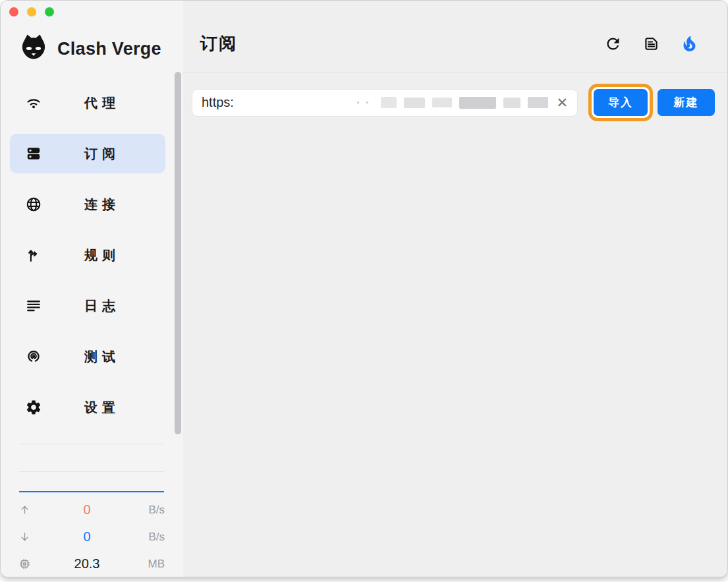 Image resolution: width=728 pixels, height=582 pixels. Describe the element at coordinates (92, 510) in the screenshot. I see `upload-stat: 0 B/s` at that location.